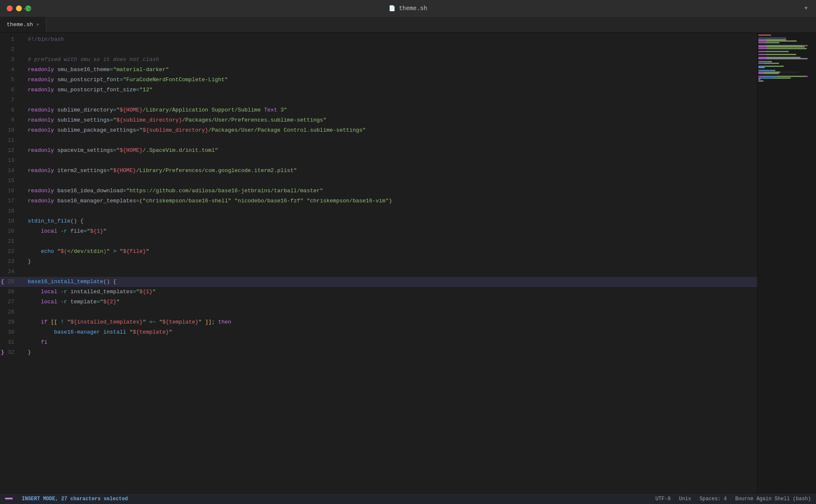 The width and height of the screenshot is (816, 504). Describe the element at coordinates (379, 312) in the screenshot. I see `table-row: 28` at that location.